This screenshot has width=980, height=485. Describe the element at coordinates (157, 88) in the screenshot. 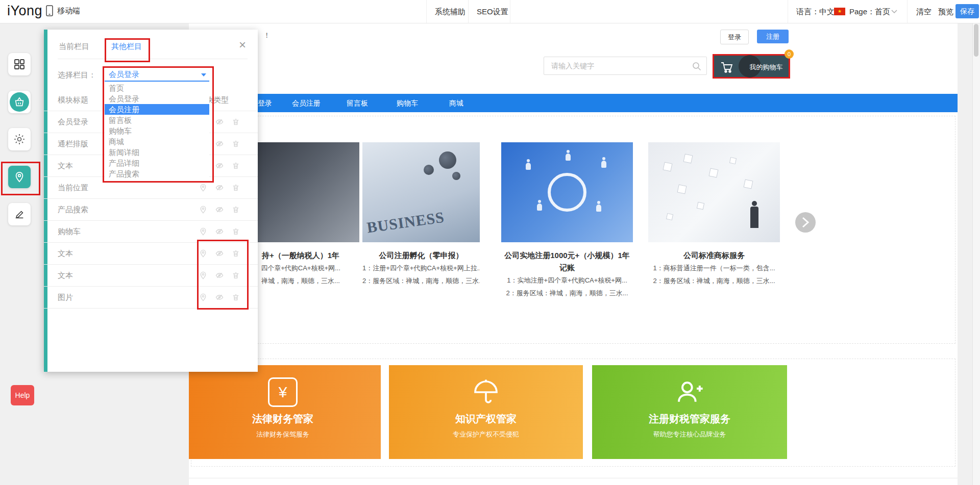

I see `dropdown-option: 首页` at that location.